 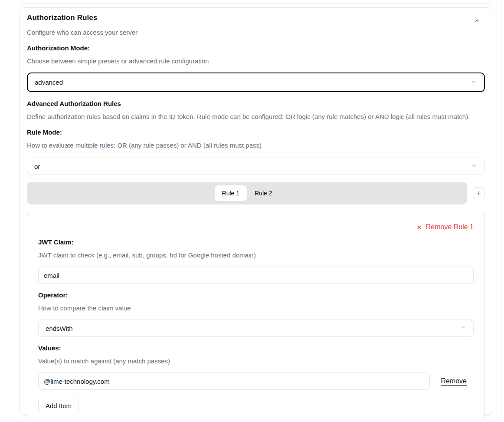 What do you see at coordinates (59, 406) in the screenshot?
I see `add-item-button: Add Item` at bounding box center [59, 406].